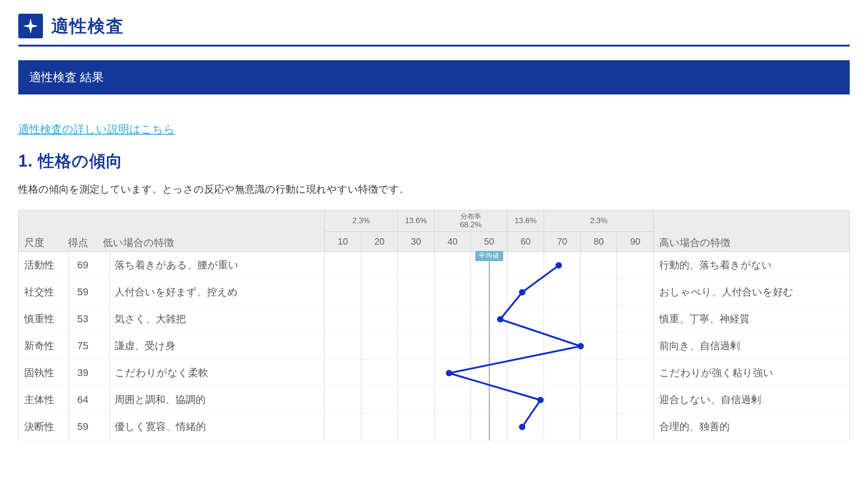 Image resolution: width=868 pixels, height=492 pixels. What do you see at coordinates (434, 427) in the screenshot?
I see `table-row: 決断性59優しく寛容、情緒的合理的、独善的` at bounding box center [434, 427].